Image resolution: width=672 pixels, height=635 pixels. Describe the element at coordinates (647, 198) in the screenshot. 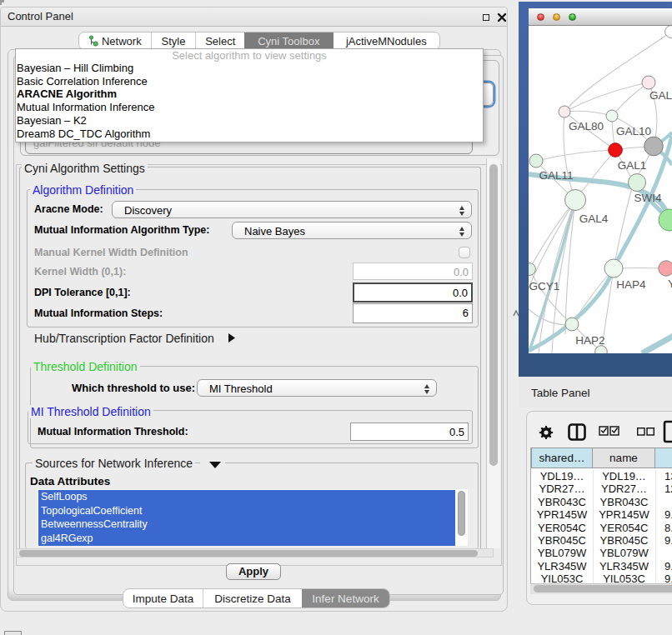

I see `svg-text: SWI4` at that location.